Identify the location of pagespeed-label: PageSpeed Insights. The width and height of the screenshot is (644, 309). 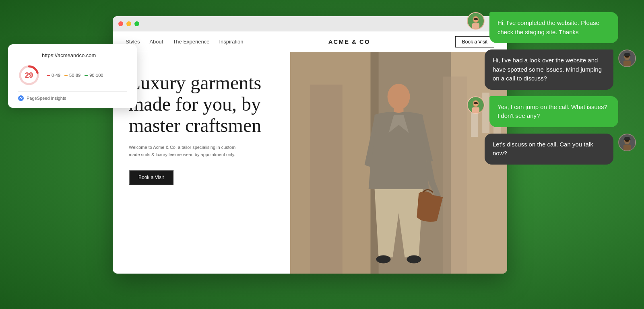
(46, 98).